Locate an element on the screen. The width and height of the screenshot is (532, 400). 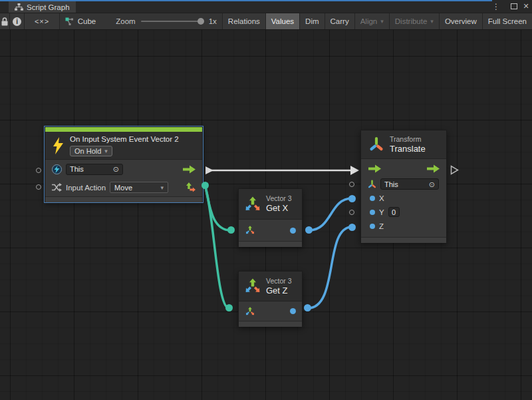
zoom-slider-handle is located at coordinates (201, 21).